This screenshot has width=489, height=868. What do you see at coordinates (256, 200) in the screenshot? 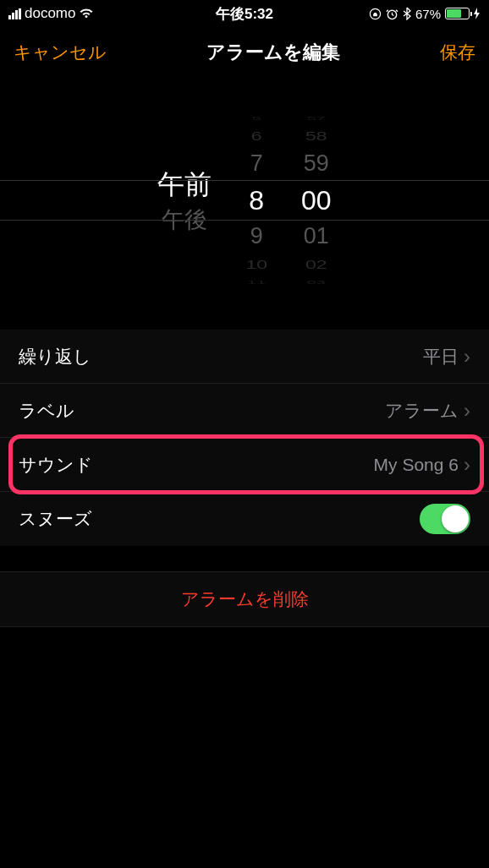
I see `hour-selected: 8` at bounding box center [256, 200].